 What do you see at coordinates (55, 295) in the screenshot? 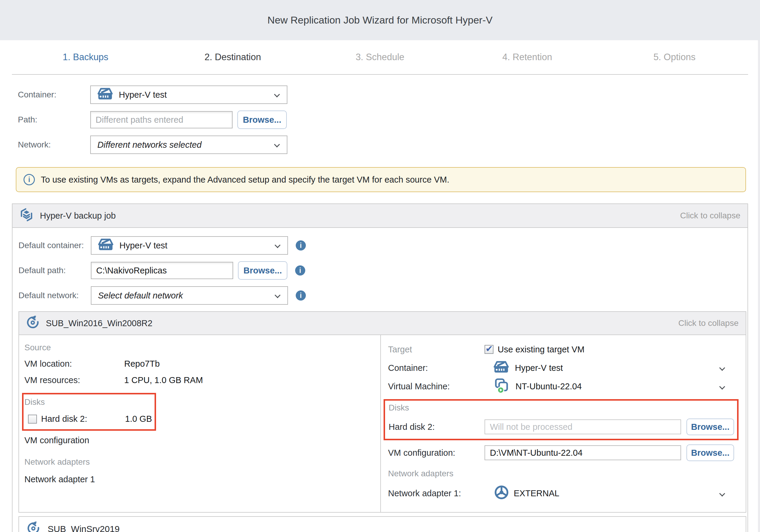
I see `default-network-label: Default network:` at bounding box center [55, 295].